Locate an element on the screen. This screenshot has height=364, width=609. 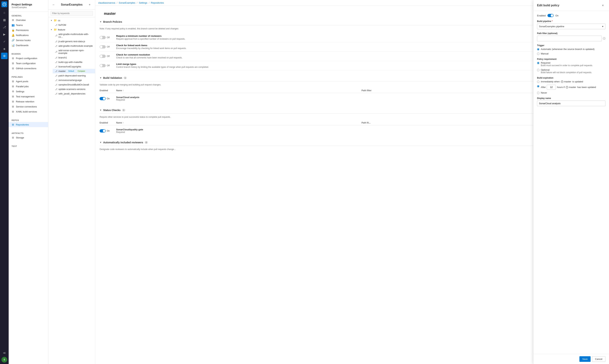
sidebar-item-xaml-build: ⊞XAML build services is located at coordinates (28, 112).